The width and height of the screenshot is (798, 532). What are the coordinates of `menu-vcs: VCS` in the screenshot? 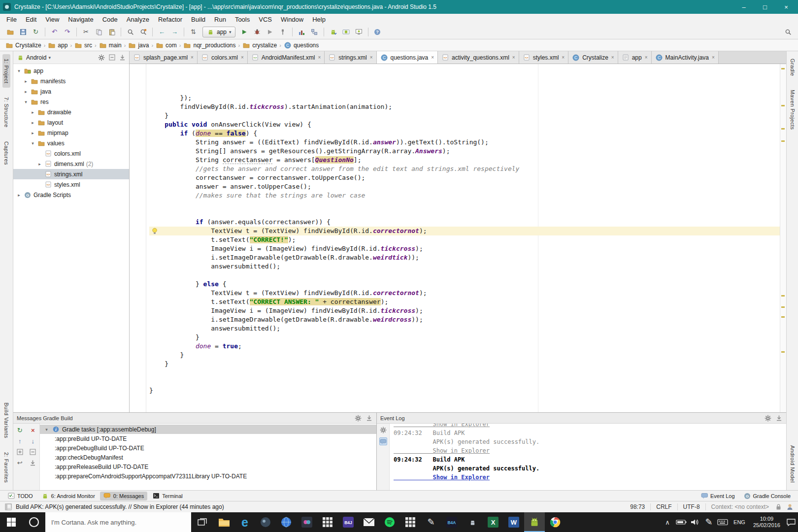 It's located at (265, 20).